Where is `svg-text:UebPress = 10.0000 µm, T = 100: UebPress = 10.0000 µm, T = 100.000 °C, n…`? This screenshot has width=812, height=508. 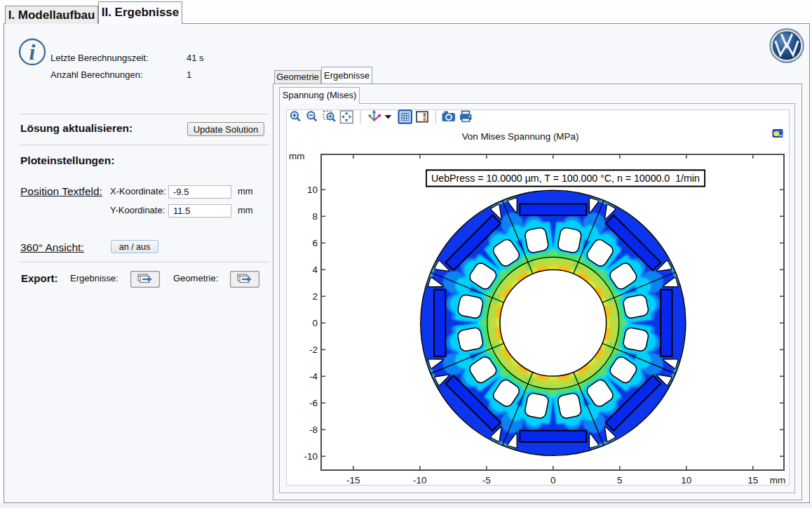 svg-text:UebPress = 10.0000 µm, T = 100: UebPress = 10.0000 µm, T = 100.000 °C, n… is located at coordinates (565, 178).